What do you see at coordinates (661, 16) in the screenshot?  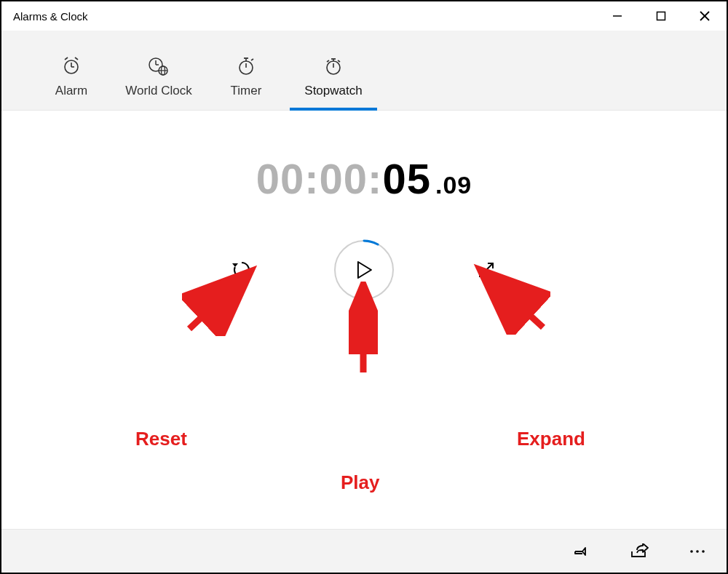 I see `maximize-button` at bounding box center [661, 16].